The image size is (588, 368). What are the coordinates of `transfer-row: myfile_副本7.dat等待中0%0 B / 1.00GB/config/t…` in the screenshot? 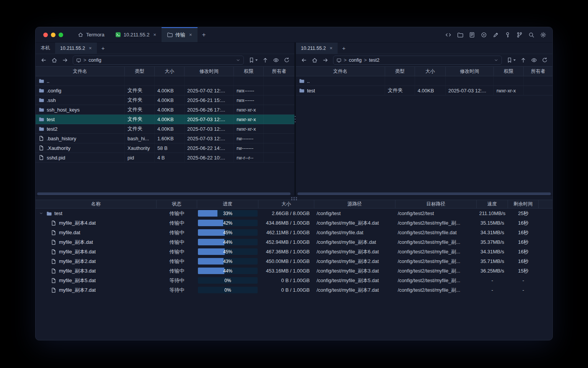 It's located at (294, 290).